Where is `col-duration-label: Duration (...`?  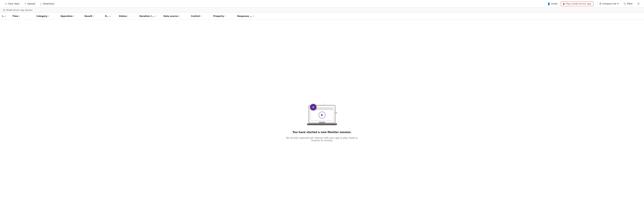
col-duration-label: Duration (... is located at coordinates (147, 16).